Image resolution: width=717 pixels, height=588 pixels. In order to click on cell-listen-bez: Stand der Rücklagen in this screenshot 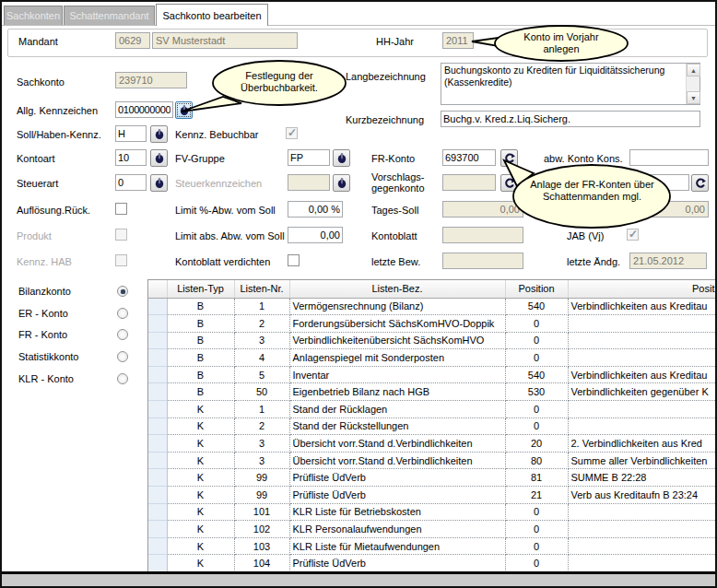, I will do `click(397, 409)`.